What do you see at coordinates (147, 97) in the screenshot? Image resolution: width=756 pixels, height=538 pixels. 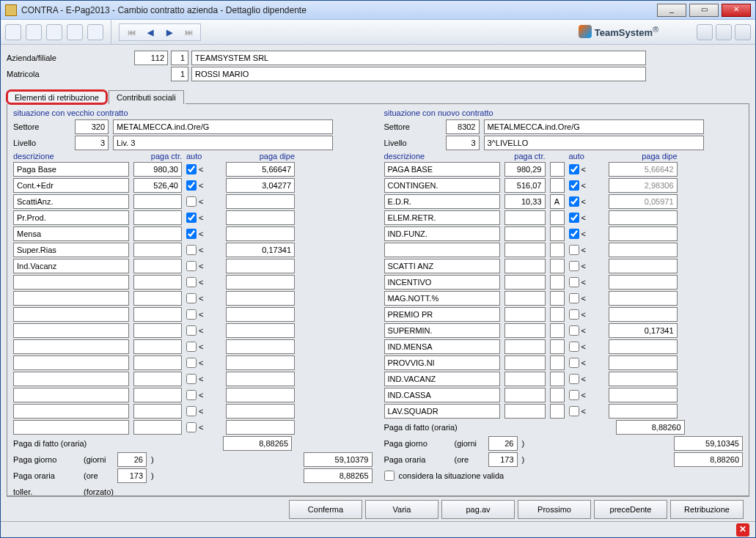 I see `tab-contributi-sociali: Contributi sociali` at bounding box center [147, 97].